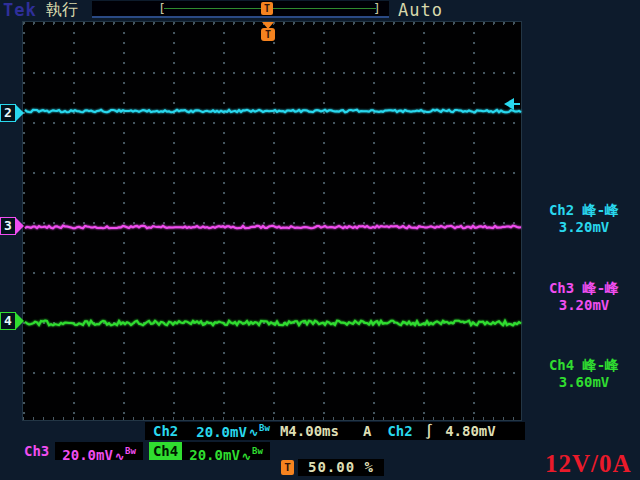 The height and width of the screenshot is (480, 640). What do you see at coordinates (12, 321) in the screenshot?
I see `channel-4-marker: 4` at bounding box center [12, 321].